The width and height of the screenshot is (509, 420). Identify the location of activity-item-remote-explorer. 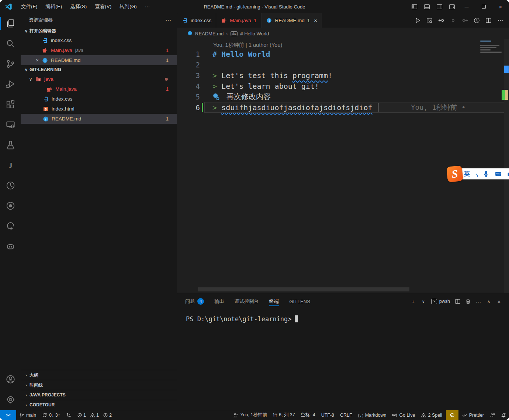
(10, 125).